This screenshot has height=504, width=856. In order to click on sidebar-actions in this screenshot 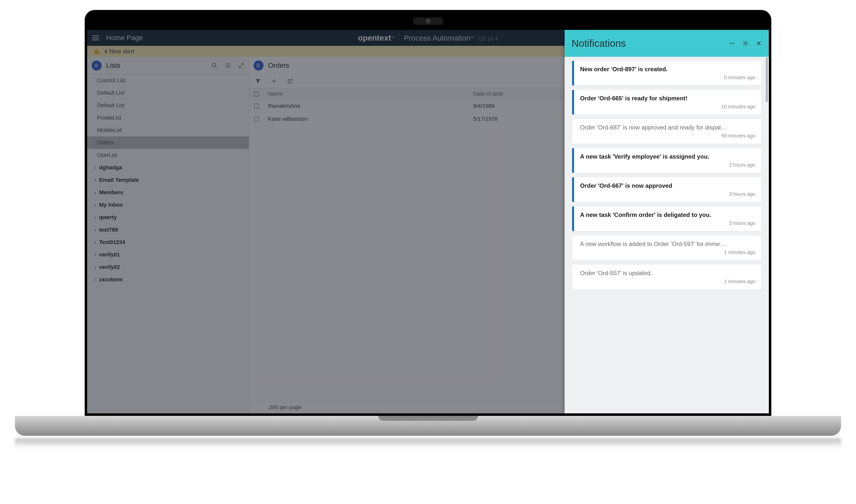, I will do `click(228, 66)`.